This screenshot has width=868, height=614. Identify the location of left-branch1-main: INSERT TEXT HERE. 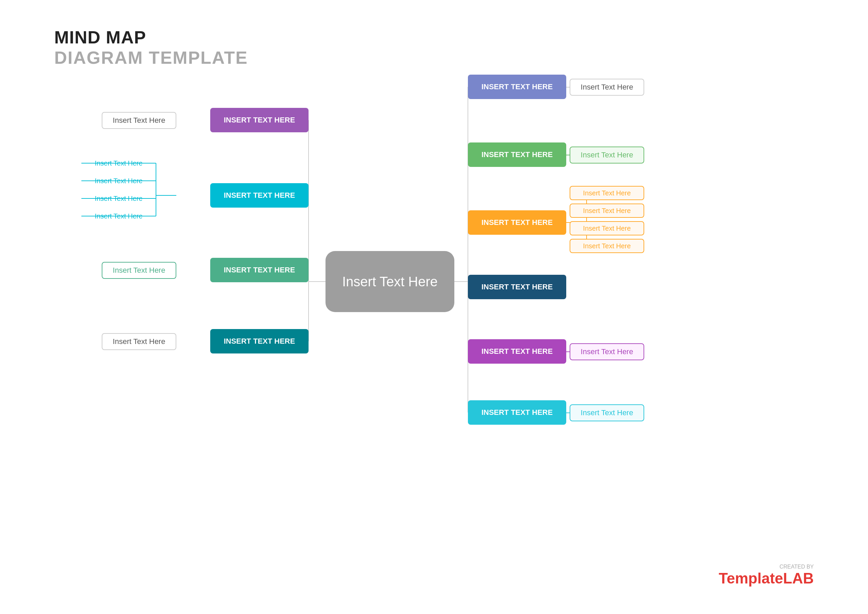
(259, 120).